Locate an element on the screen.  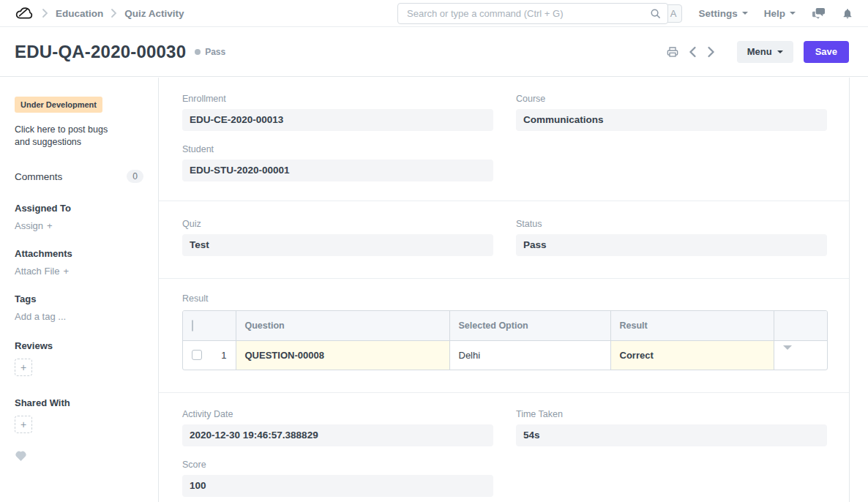
column-header-question: Question is located at coordinates (343, 326).